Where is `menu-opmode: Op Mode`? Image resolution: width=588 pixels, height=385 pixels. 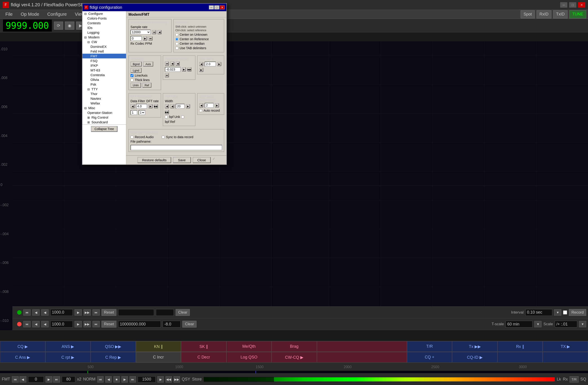
menu-opmode: Op Mode is located at coordinates (30, 14).